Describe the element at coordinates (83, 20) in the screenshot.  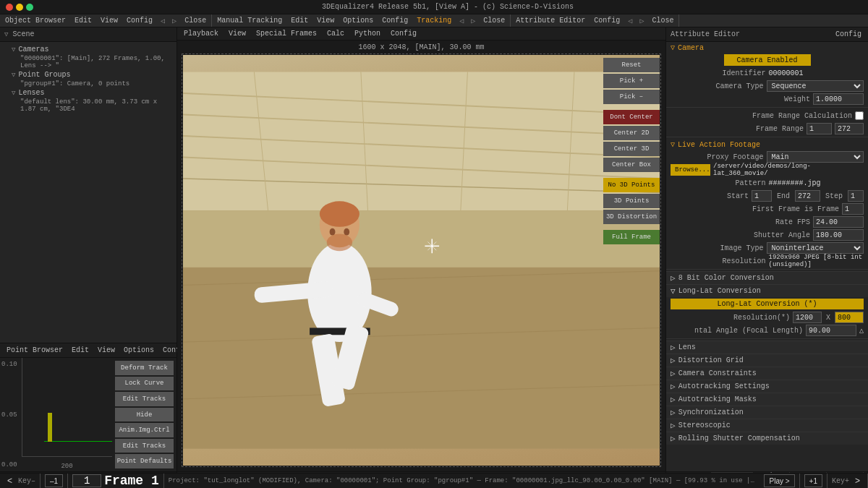
I see `menu-edit-ob: Edit` at that location.